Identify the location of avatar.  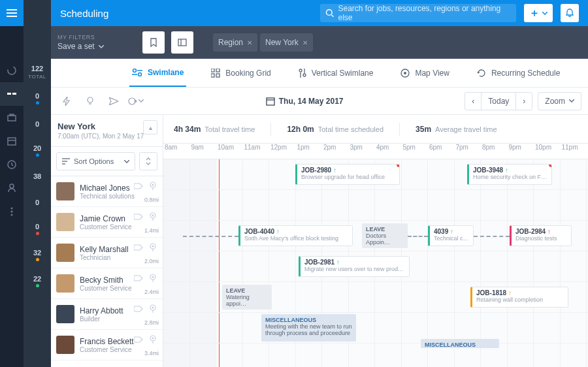
(65, 345).